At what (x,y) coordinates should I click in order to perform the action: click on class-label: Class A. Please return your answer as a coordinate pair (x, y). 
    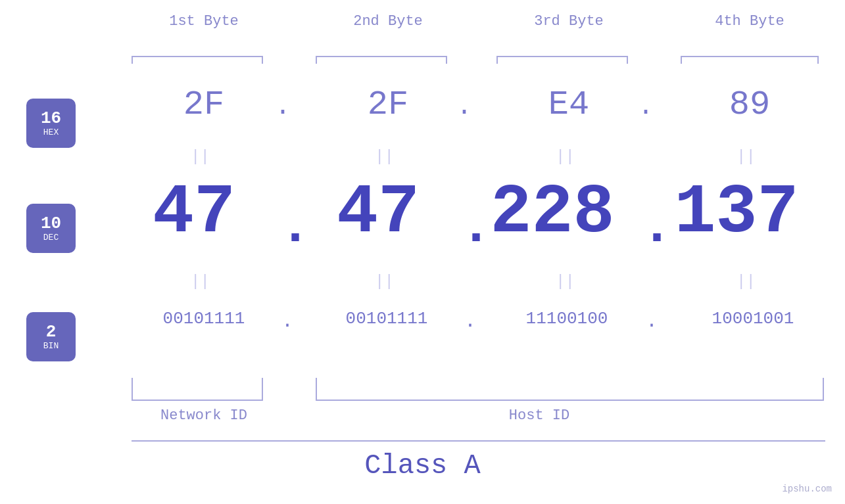
    Looking at the image, I should click on (422, 466).